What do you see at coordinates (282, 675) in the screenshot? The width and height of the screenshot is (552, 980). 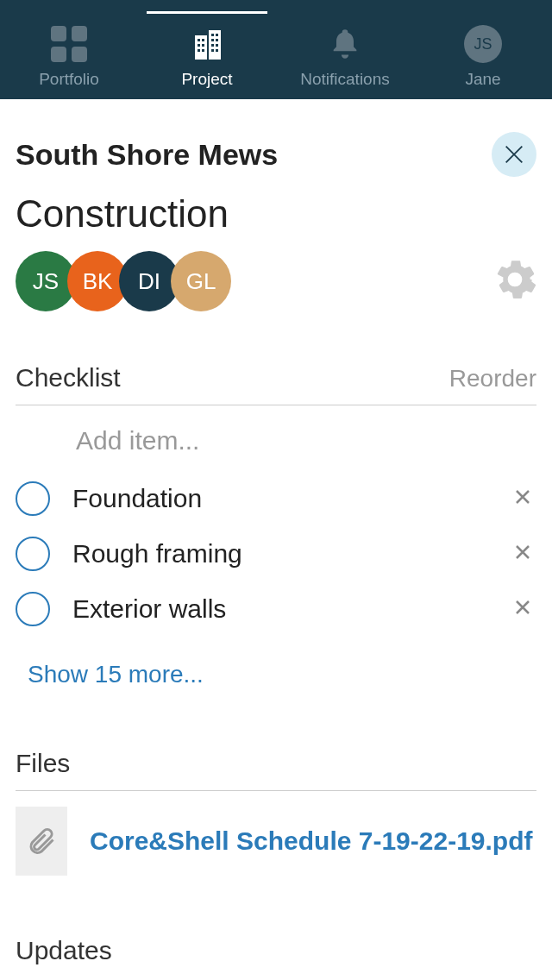 I see `show-more-button: Show 15 more...` at bounding box center [282, 675].